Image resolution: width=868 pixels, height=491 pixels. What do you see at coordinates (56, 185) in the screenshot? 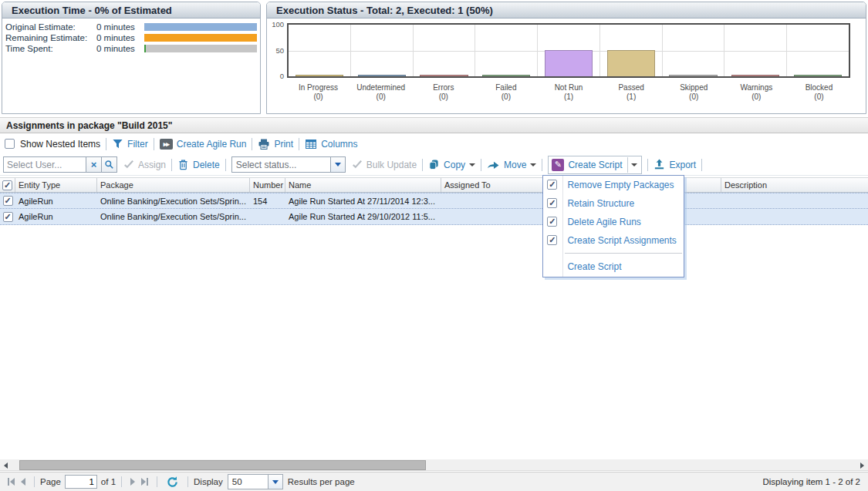
I see `header-entity-type: Entity Type` at bounding box center [56, 185].